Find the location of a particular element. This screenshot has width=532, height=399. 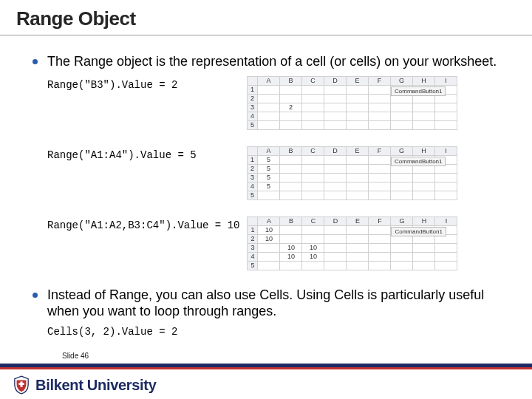

footer-band is located at coordinates (266, 366).